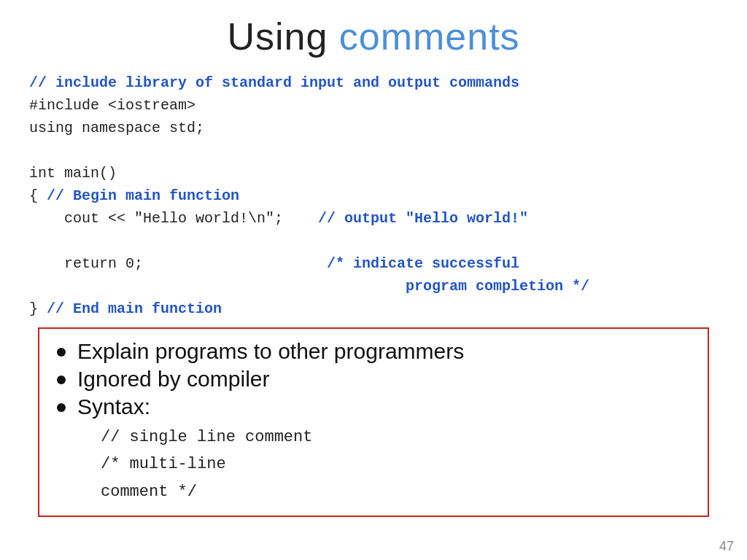  I want to click on code-return-text: return 0;, so click(86, 264).